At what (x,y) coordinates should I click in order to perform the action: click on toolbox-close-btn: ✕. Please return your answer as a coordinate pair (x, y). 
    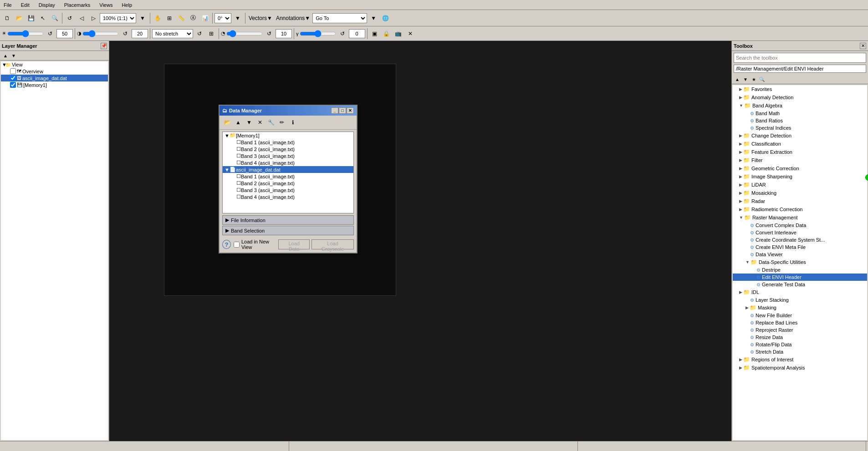
    Looking at the image, I should click on (863, 46).